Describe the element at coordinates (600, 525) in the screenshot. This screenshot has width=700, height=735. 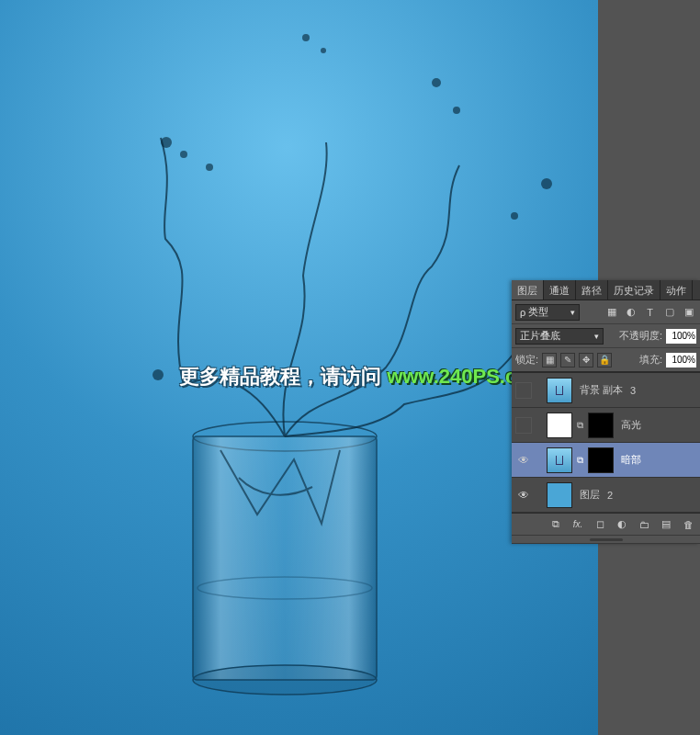
I see `add-mask-icon: ◻` at that location.